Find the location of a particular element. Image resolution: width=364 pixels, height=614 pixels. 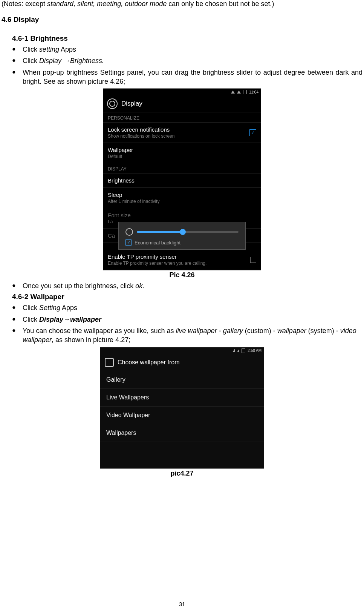

economical-backlight-row: ✓ Economical backlight is located at coordinates (182, 243).